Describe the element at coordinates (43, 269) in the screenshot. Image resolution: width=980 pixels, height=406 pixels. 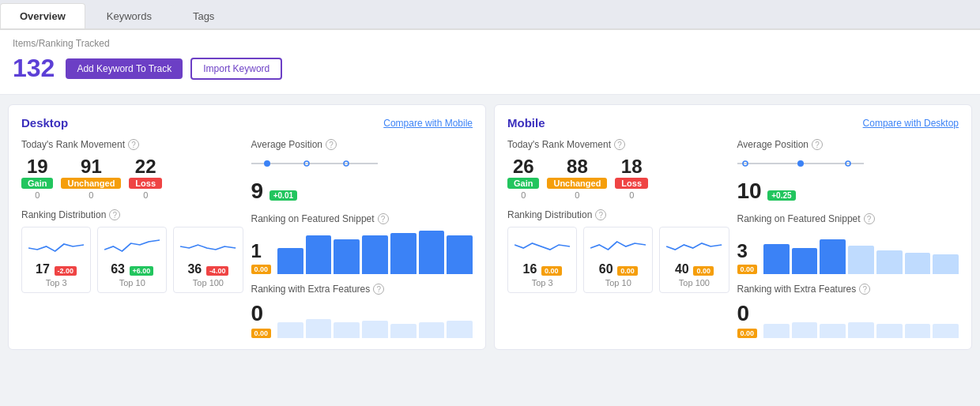
I see `desktop-dist-top3-num: 17` at that location.